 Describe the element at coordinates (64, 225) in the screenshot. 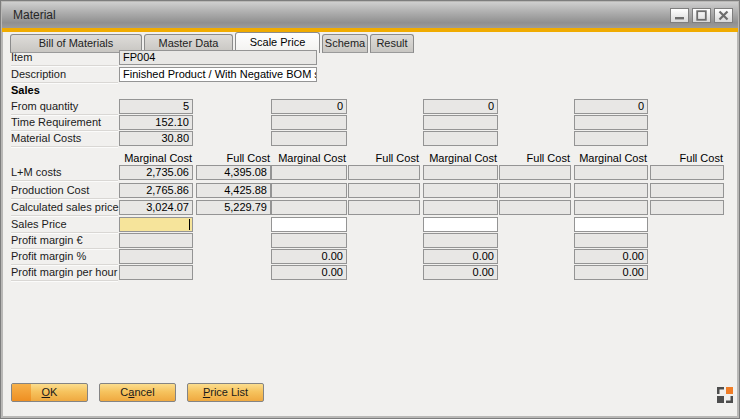

I see `sales-price-label: Sales Price` at that location.